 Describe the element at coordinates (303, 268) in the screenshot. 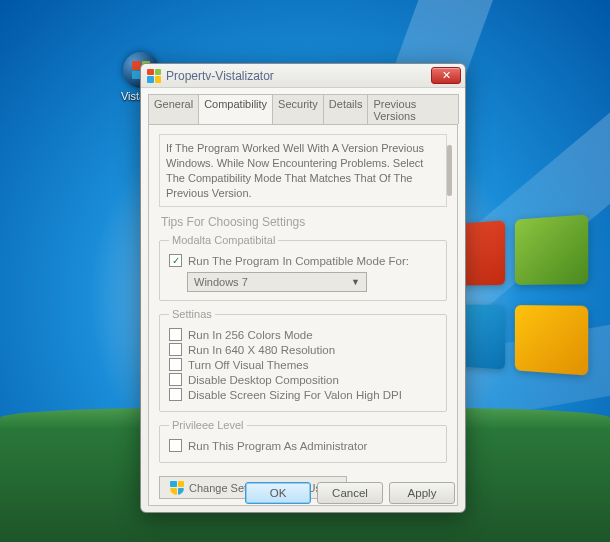

I see `group-compatibility-mode: Modalta Compatibital ✓ Run The Program I…` at that location.